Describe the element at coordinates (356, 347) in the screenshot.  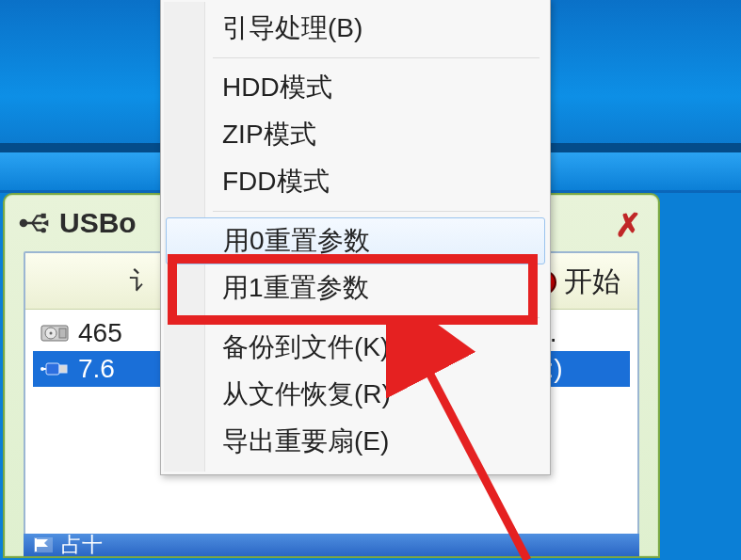
I see `menu-item: 备份到文件(K)` at that location.